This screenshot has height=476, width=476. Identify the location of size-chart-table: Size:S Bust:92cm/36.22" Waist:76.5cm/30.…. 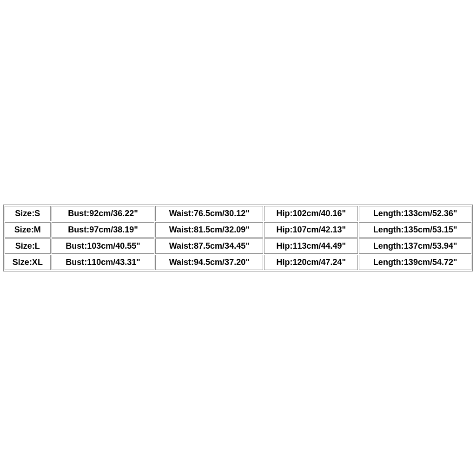
(238, 238).